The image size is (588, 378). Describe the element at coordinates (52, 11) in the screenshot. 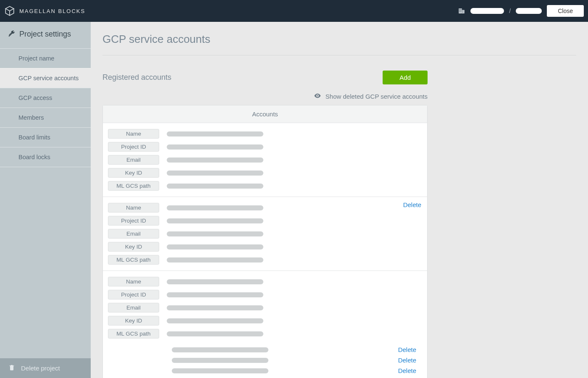

I see `brand-text: MAGELLAN BLOCKS` at that location.